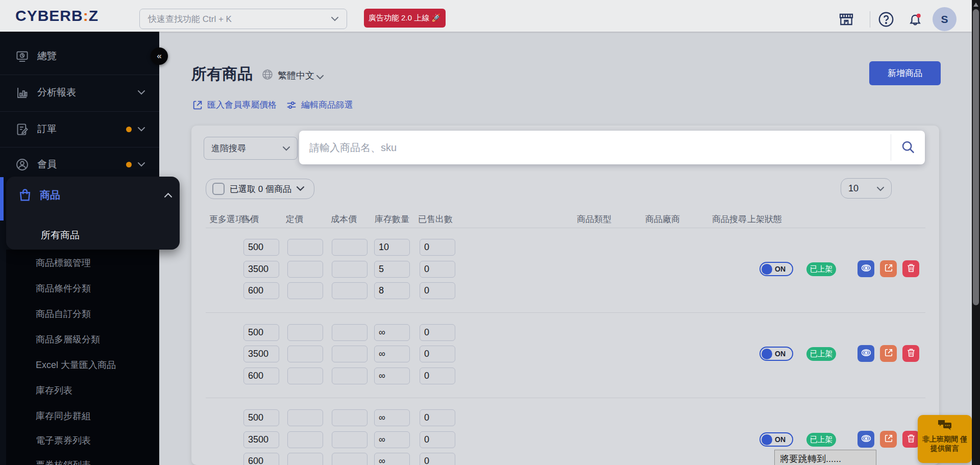 This screenshot has width=980, height=465. Describe the element at coordinates (976, 5) in the screenshot. I see `scrollbar-up-arrow` at that location.